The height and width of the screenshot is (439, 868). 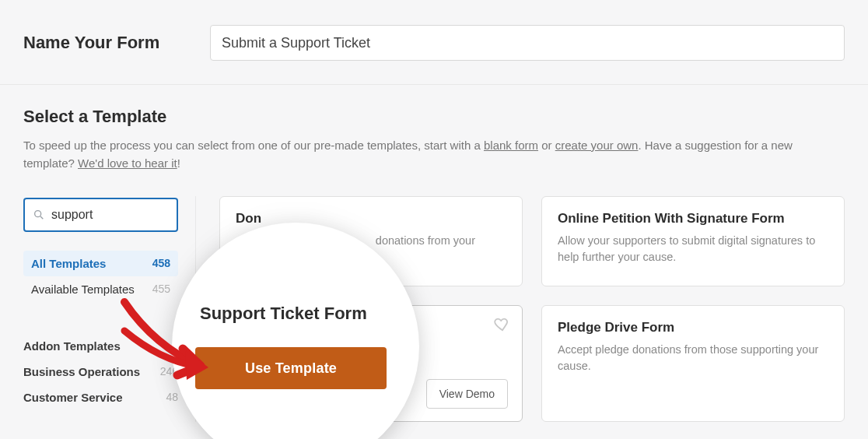 What do you see at coordinates (101, 263) in the screenshot?
I see `filter-all-templates: All Templates 458` at bounding box center [101, 263].